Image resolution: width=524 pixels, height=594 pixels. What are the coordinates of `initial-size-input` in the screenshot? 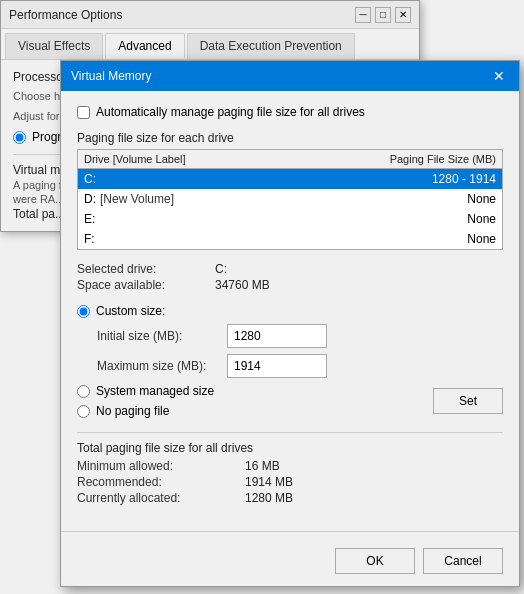 It's located at (277, 336).